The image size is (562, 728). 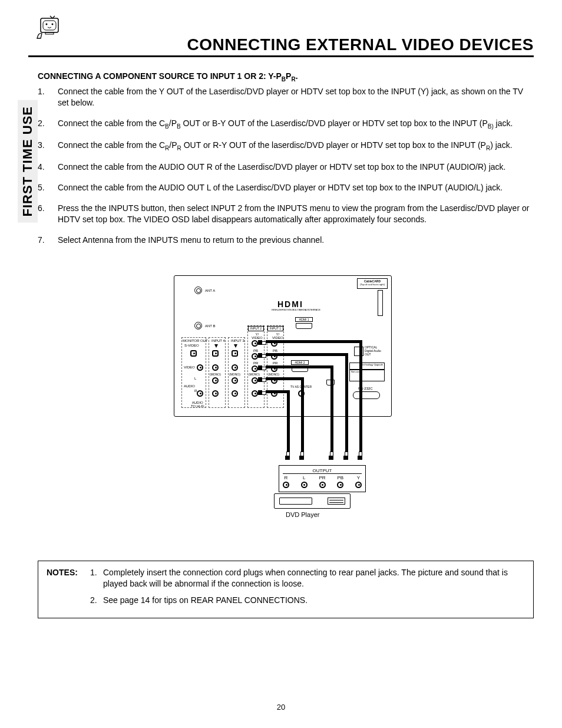 I want to click on notes-label: NOTES:, so click(x=64, y=589).